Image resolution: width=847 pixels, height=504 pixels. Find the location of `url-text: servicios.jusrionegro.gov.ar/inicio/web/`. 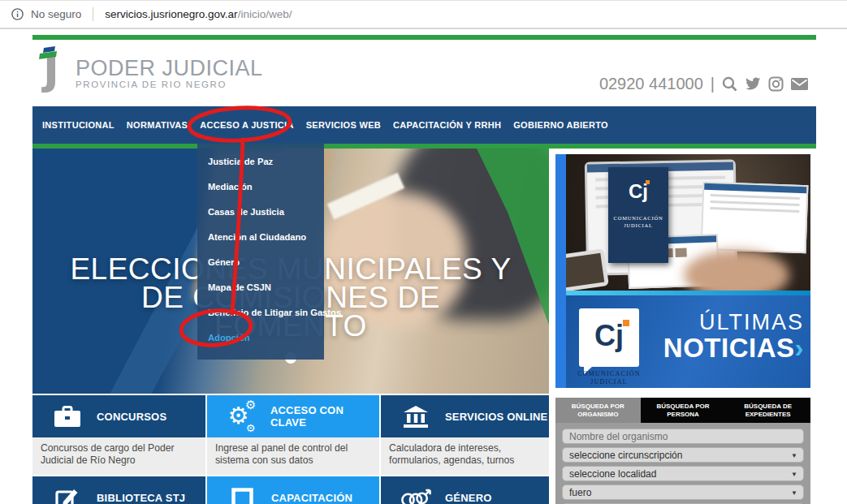

url-text: servicios.jusrionegro.gov.ar/inicio/web/ is located at coordinates (198, 15).